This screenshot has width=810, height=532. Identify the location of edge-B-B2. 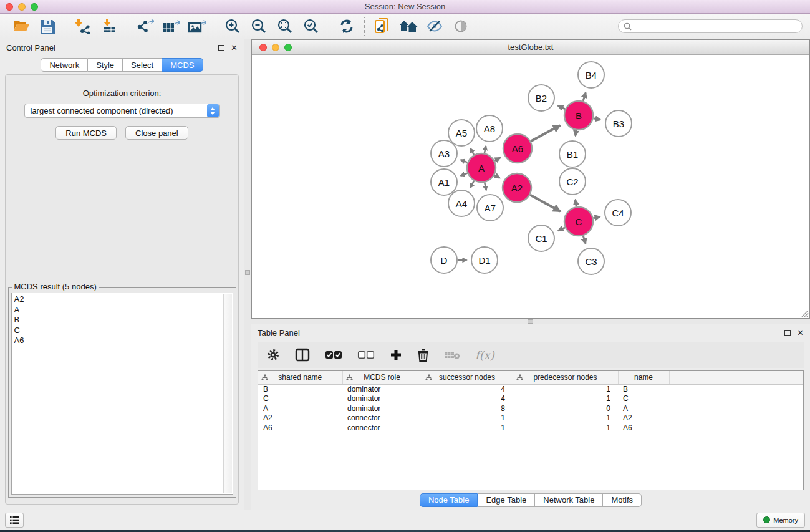
(561, 107).